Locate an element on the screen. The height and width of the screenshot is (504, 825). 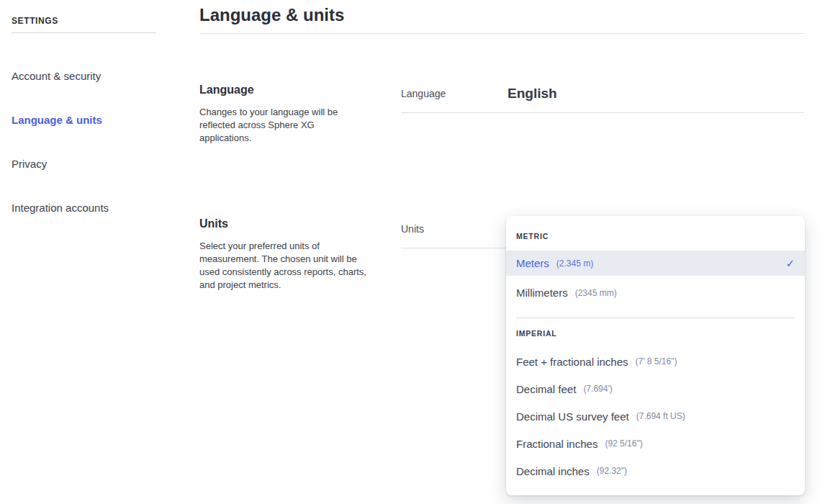
sidebar-item-privacy: Privacy is located at coordinates (84, 165).